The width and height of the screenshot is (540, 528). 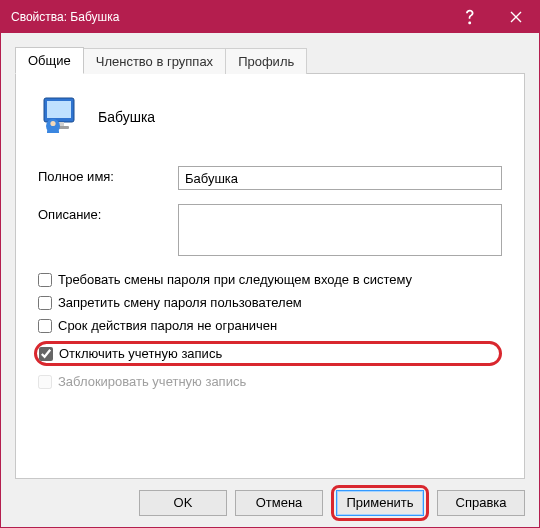 What do you see at coordinates (140, 354) in the screenshot?
I see `check-disable-account-label: Отключить учетную запись` at bounding box center [140, 354].